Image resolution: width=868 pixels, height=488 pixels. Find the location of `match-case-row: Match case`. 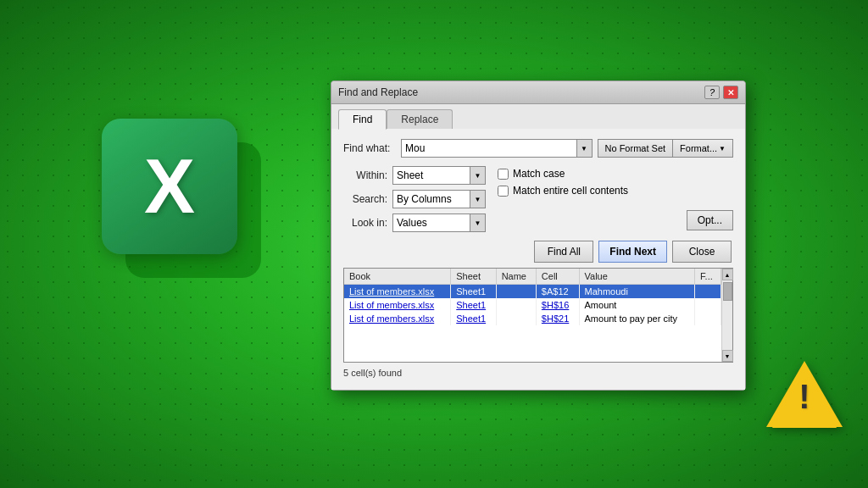

match-case-row: Match case is located at coordinates (615, 174).